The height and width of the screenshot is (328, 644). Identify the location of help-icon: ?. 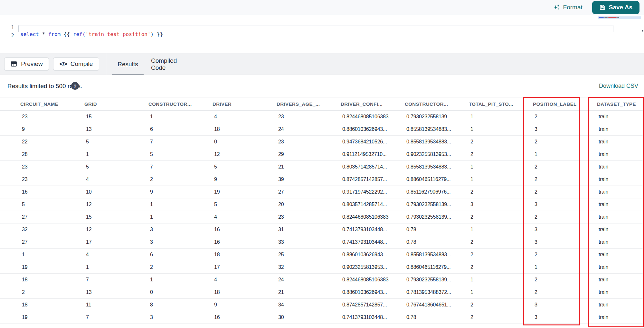
(75, 86).